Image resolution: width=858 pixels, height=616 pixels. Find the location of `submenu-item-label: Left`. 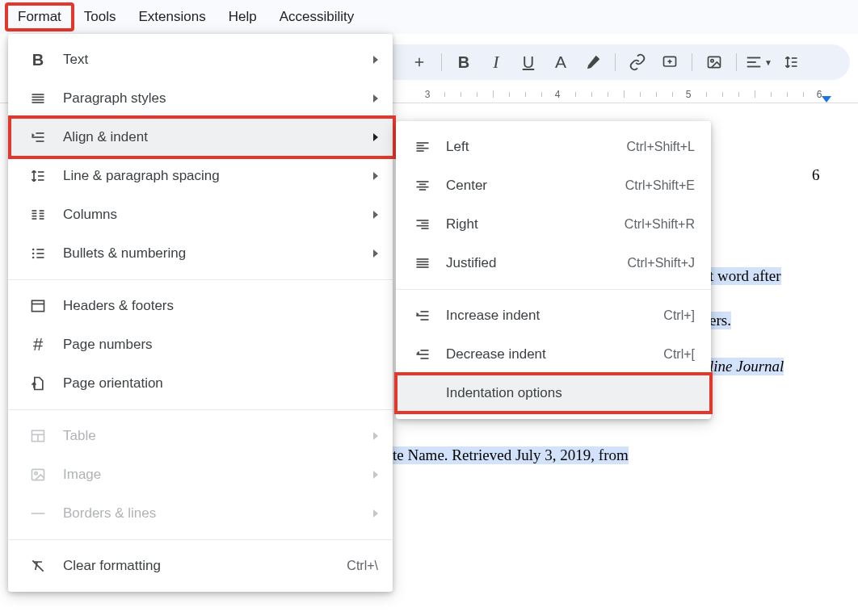

submenu-item-label: Left is located at coordinates (536, 147).